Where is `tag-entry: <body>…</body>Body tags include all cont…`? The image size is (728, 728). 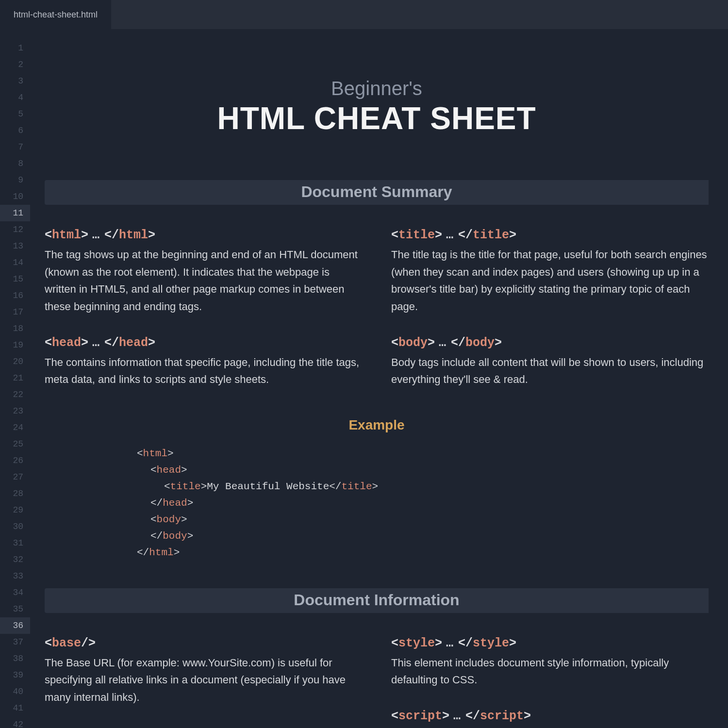 tag-entry: <body>…</body>Body tags include all cont… is located at coordinates (550, 362).